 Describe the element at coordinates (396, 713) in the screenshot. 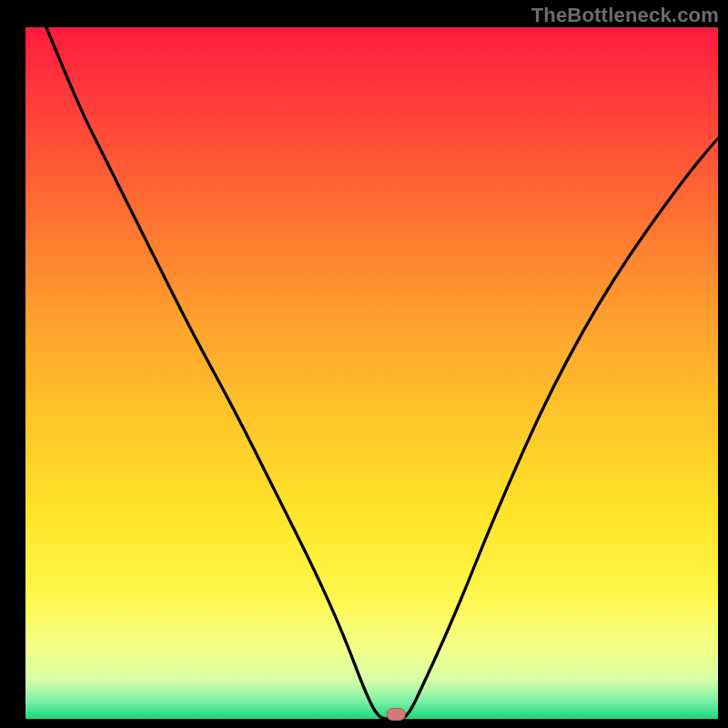

I see `optimal-marker` at that location.